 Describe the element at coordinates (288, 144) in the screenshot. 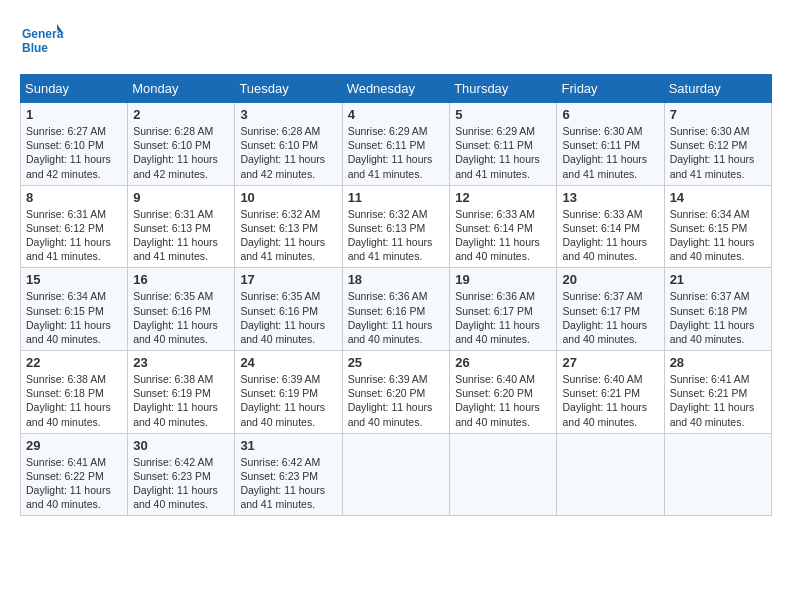

I see `calendar-cell: 3 Sunrise: 6:28 AM Sunset: 6:10 PM Dayli…` at that location.